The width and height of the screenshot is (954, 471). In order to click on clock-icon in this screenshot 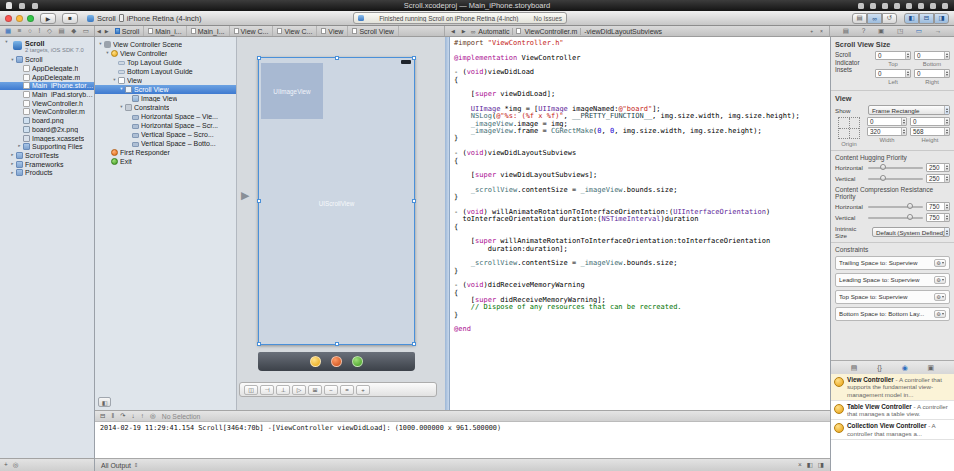, I will do `click(945, 6)`.